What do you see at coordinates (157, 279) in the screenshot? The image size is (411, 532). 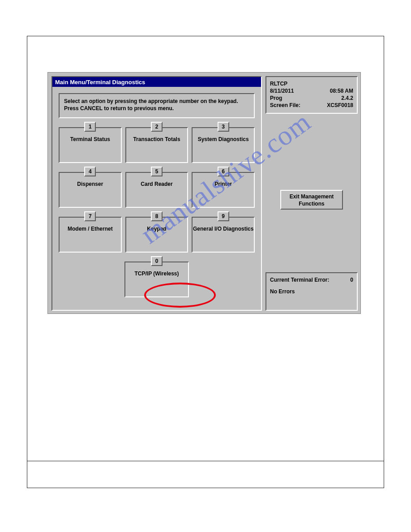 I see `option-label: TCP/IP (Wireless)` at bounding box center [157, 279].